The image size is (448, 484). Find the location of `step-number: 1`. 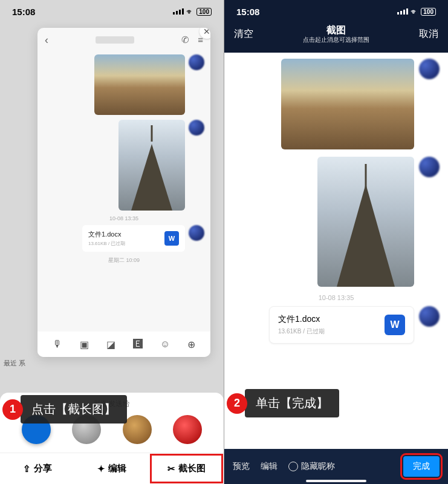

step-number: 1 is located at coordinates (13, 410).